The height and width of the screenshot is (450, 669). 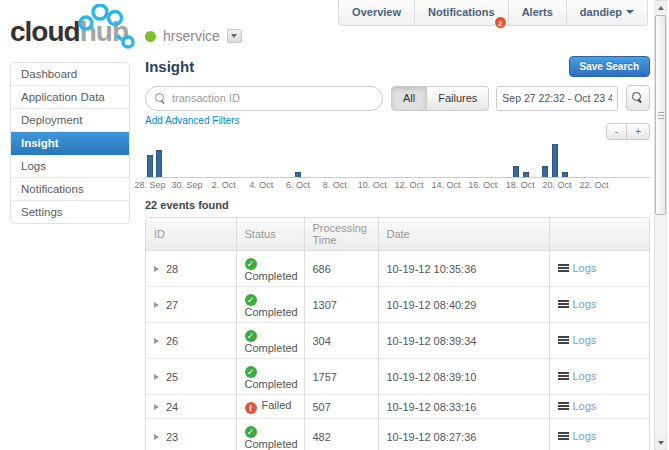 What do you see at coordinates (616, 132) in the screenshot?
I see `zoom-out-button: -` at bounding box center [616, 132].